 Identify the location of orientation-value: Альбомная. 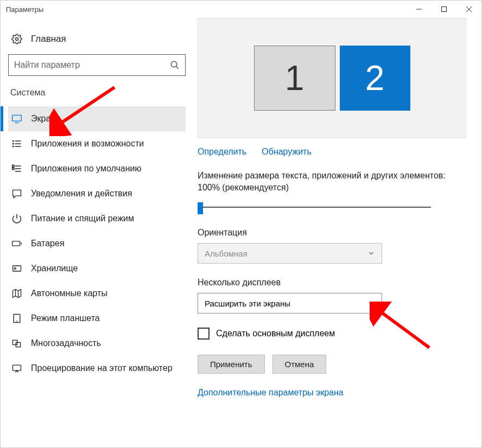
(226, 254).